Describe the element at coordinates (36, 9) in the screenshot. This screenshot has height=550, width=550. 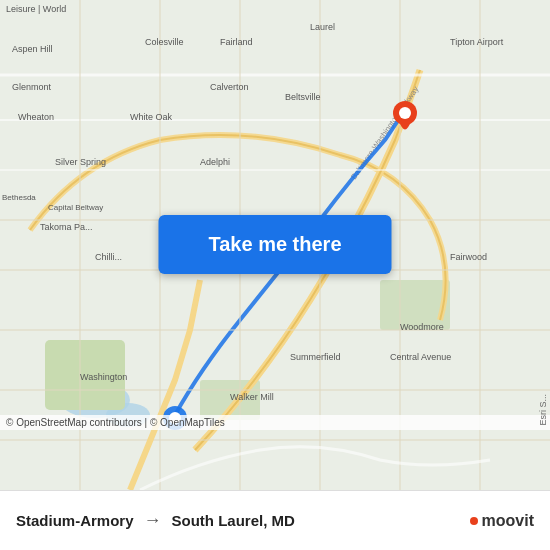
I see `leisure-world-label: Leisure | World` at that location.